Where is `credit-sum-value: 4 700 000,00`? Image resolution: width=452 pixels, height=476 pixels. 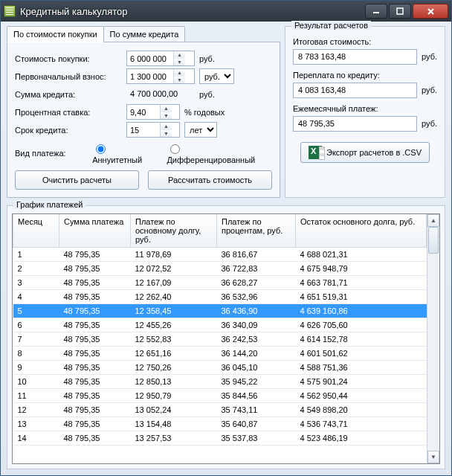 credit-sum-value: 4 700 000,00 is located at coordinates (161, 94).